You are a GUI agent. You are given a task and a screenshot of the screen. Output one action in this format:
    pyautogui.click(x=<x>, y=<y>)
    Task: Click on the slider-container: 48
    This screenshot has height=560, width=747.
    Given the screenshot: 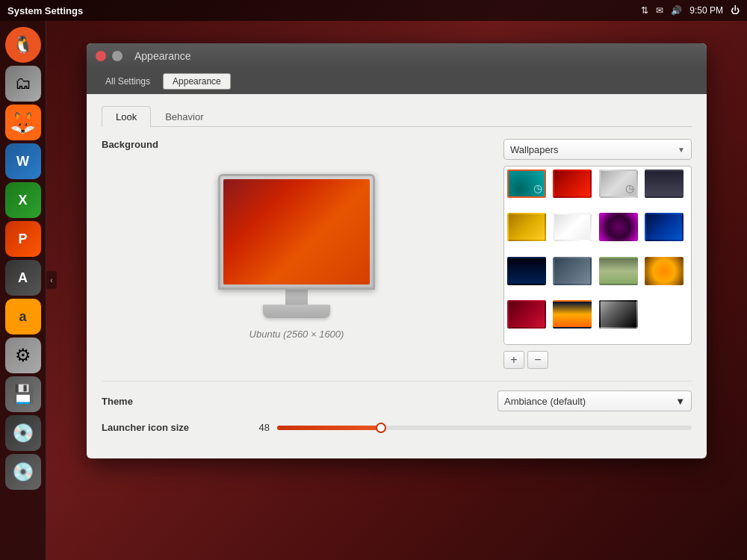 What is the action you would take?
    pyautogui.click(x=471, y=427)
    